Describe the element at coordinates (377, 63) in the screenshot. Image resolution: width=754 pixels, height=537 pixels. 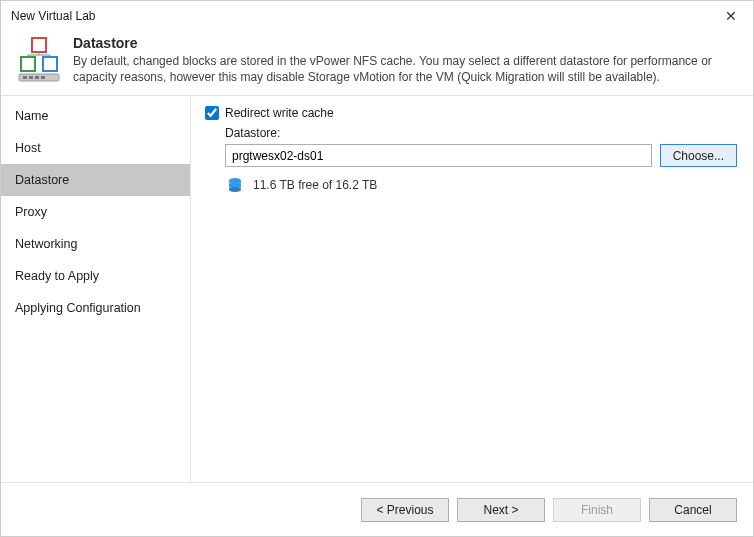
I see `wizard-header: Datastore By default, changed blocks are…` at that location.